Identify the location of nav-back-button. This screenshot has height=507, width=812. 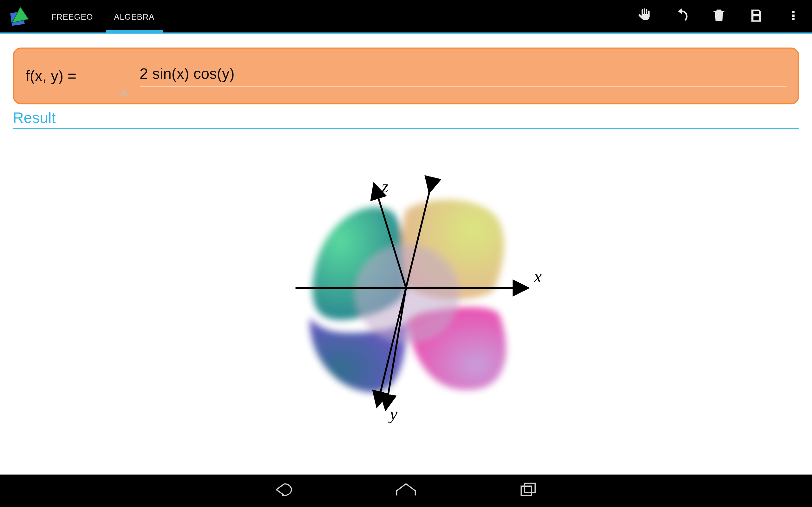
(284, 491).